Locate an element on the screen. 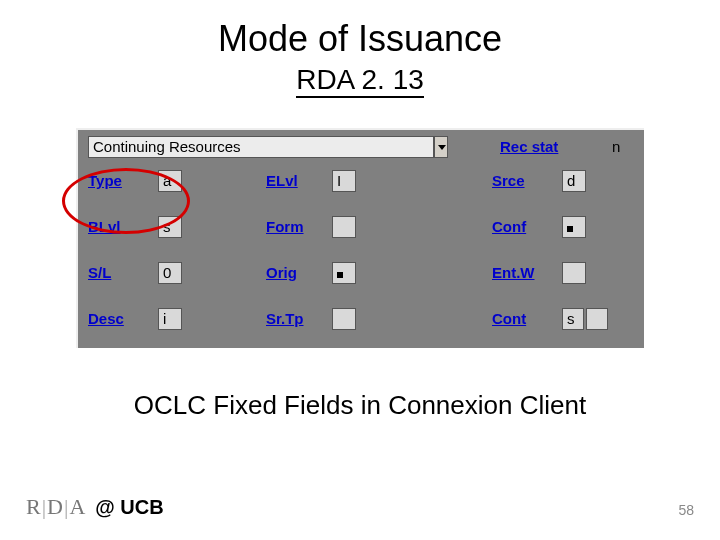 The width and height of the screenshot is (720, 540). field-label-form: Form is located at coordinates (285, 226).